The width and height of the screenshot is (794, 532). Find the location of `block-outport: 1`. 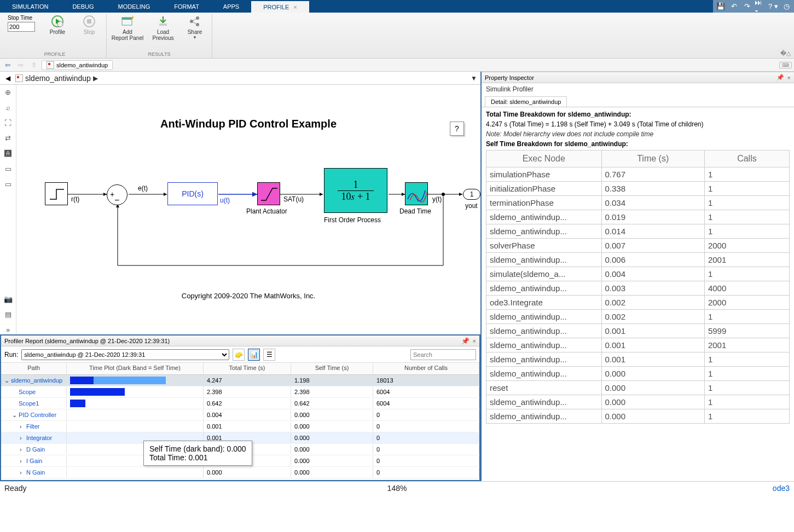

block-outport: 1 is located at coordinates (472, 194).